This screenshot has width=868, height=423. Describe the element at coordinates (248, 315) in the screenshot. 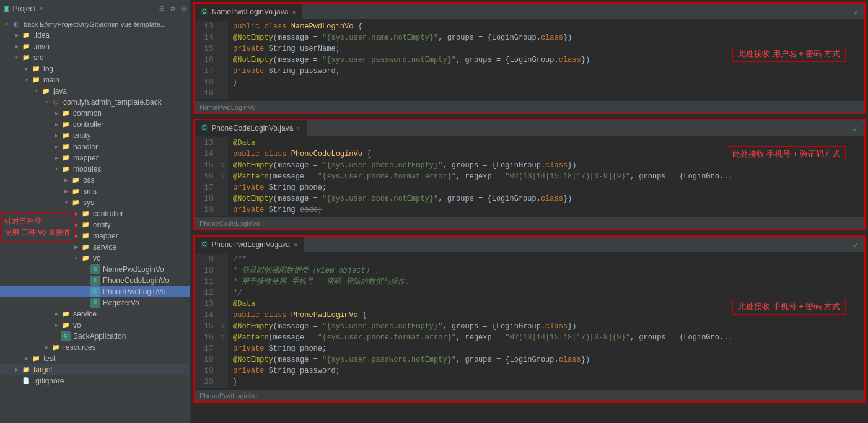

I see `keyword: public` at that location.